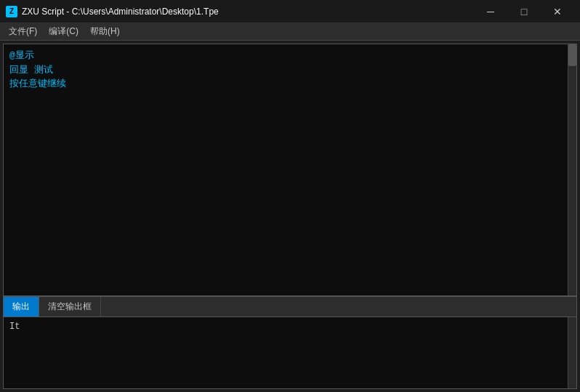 Image resolution: width=580 pixels, height=392 pixels. Describe the element at coordinates (524, 12) in the screenshot. I see `window-controls: ─ □ ✕` at that location.